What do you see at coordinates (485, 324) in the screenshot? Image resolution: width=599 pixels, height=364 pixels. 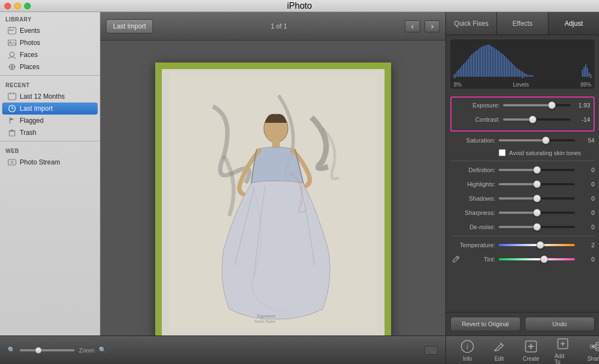 I see `revert-button: Revert to Original` at bounding box center [485, 324].